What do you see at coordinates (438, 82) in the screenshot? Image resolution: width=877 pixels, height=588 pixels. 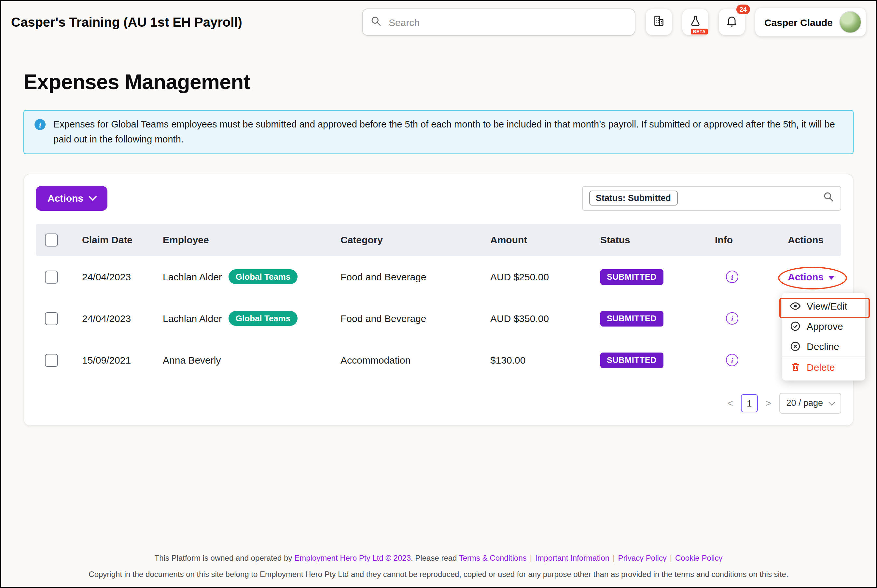 I see `page-title: Expenses Management` at bounding box center [438, 82].